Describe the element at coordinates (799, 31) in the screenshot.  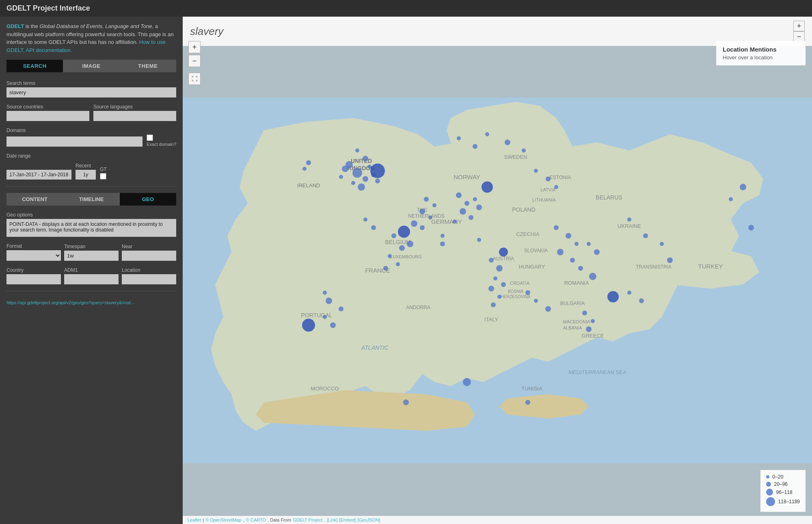
I see `map-zoom-buttons: + −` at that location.